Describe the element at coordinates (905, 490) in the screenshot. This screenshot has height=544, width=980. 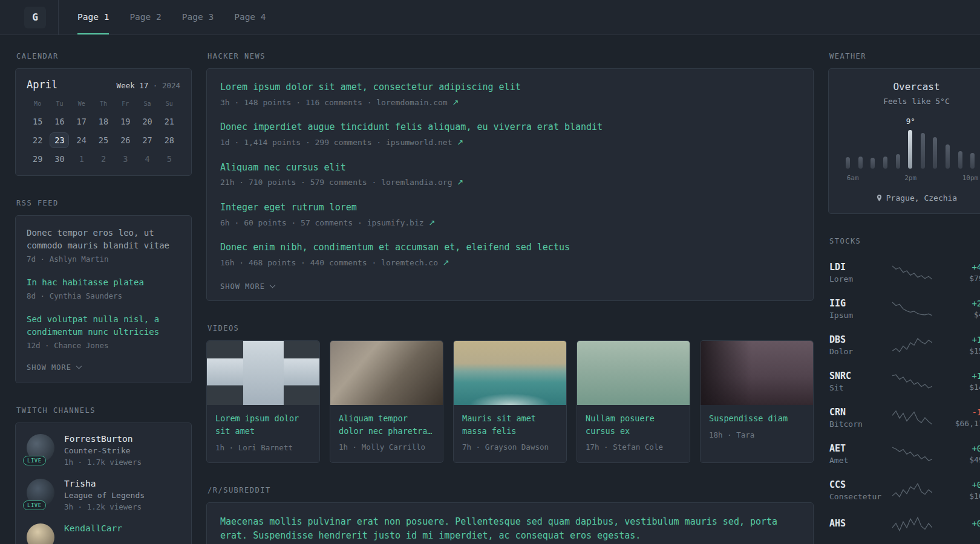
I see `stock-row: CCS Consectetur +0.51% $165.84` at that location.